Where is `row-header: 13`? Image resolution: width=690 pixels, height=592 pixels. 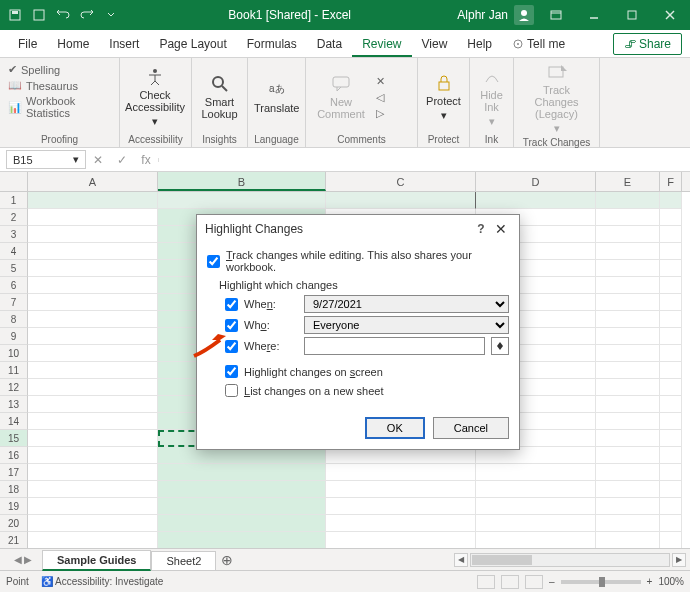 row-header: 13 is located at coordinates (14, 404).